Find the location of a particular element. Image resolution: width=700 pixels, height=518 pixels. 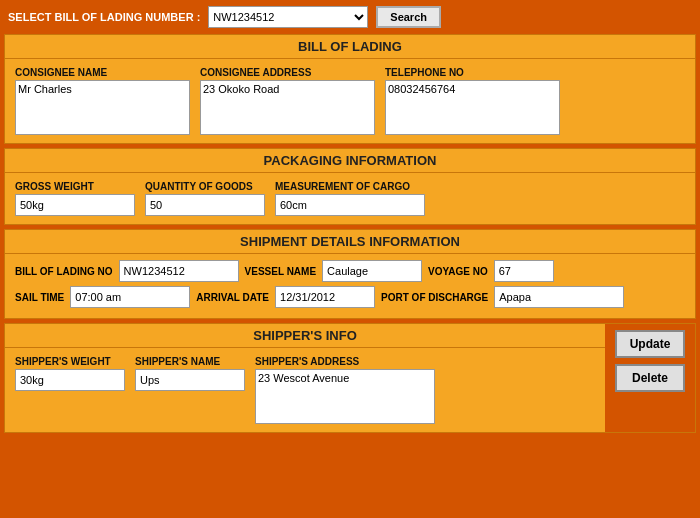

consignee-address-input is located at coordinates (288, 108).